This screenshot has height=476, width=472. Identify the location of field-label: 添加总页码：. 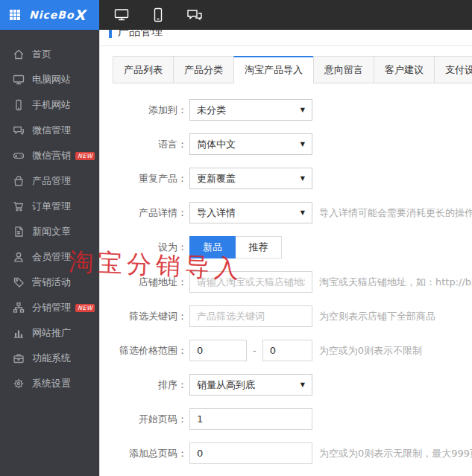
(148, 454).